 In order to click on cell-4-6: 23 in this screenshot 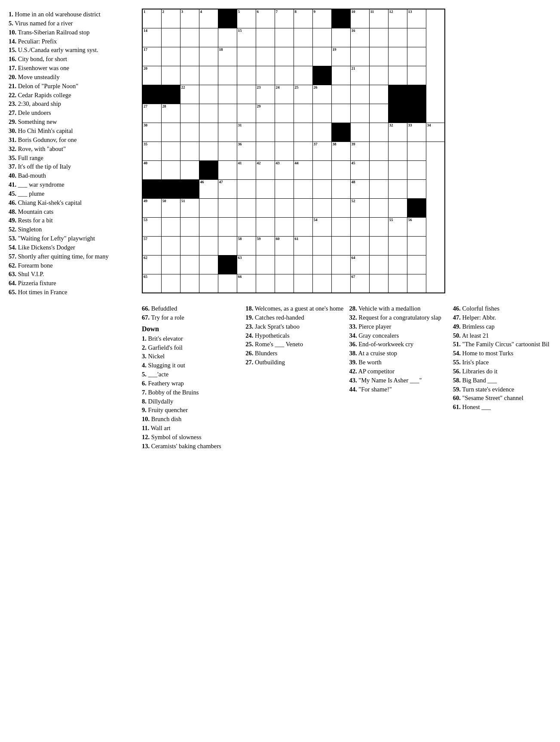, I will do `click(265, 94)`.